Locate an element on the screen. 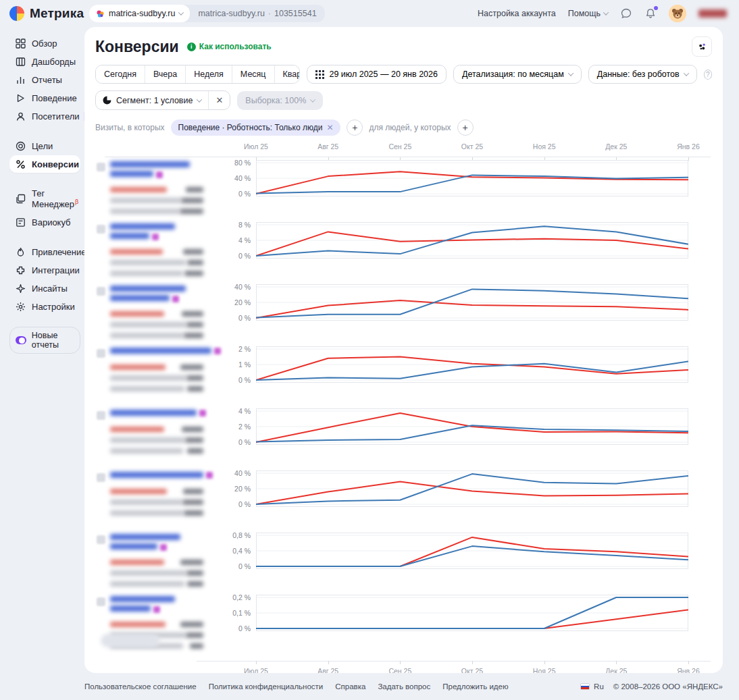 This screenshot has height=700, width=739. period-button-месяц: Месяц is located at coordinates (253, 74).